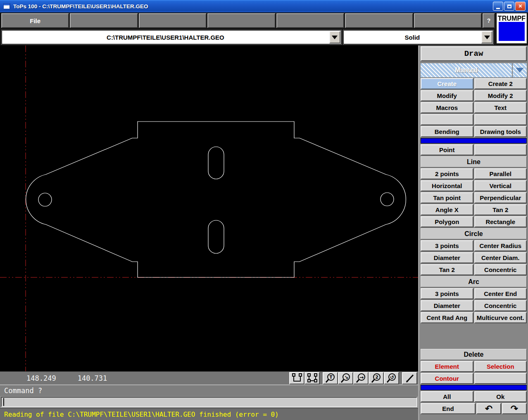 The image size is (528, 420). I want to click on command-bar: Command ?, so click(209, 390).